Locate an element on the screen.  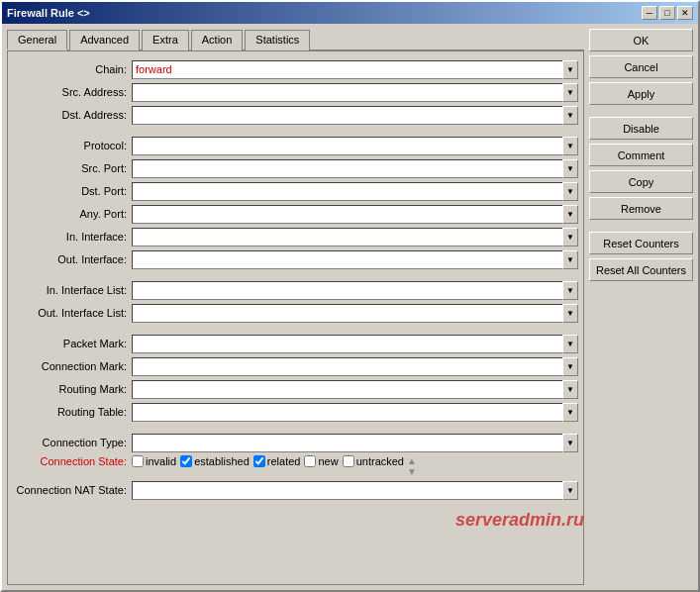
tabs-bar: General Advanced Extra Action Statistics is located at coordinates (295, 40).